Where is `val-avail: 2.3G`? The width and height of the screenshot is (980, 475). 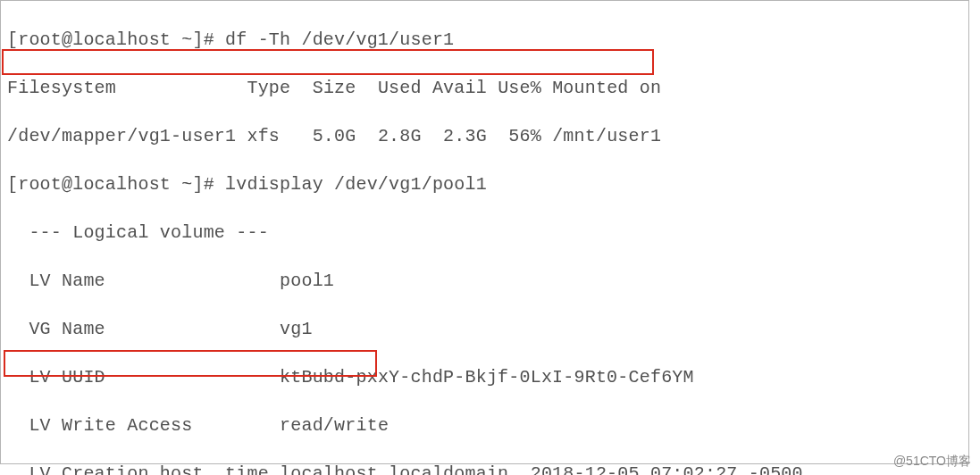
val-avail: 2.3G is located at coordinates (465, 136).